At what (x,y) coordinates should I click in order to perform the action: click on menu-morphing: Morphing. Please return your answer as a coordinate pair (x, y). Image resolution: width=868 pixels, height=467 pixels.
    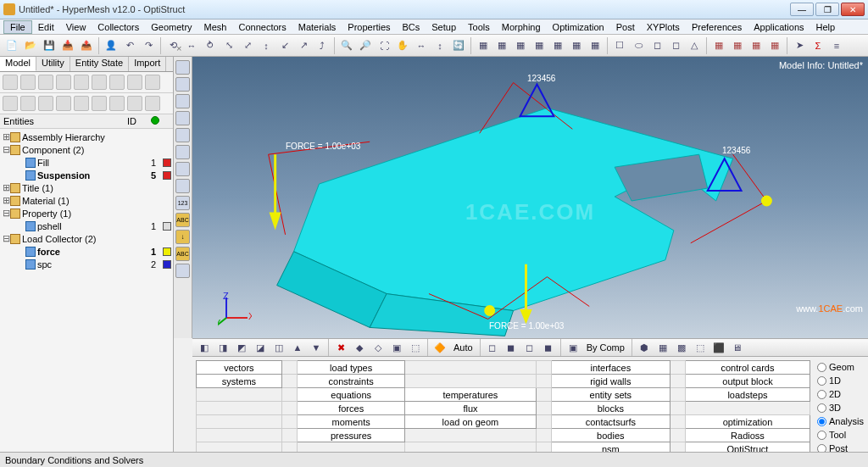
    Looking at the image, I should click on (521, 27).